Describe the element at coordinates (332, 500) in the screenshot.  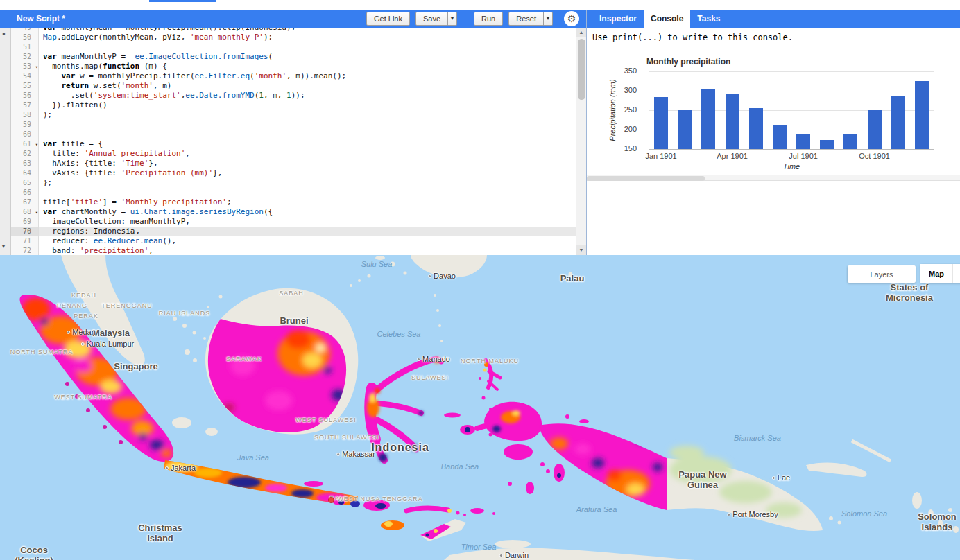
I see `map-marker` at that location.